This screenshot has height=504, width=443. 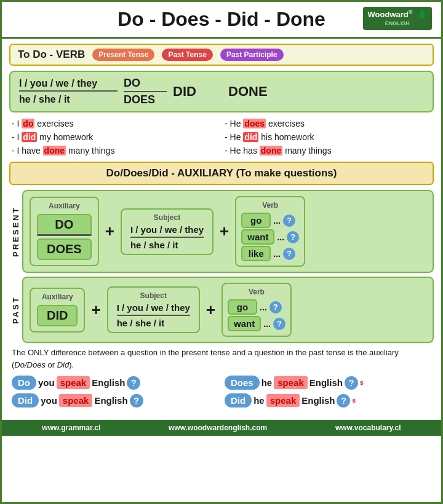 What do you see at coordinates (270, 237) in the screenshot?
I see `verb-row-want: want ... ?` at bounding box center [270, 237].